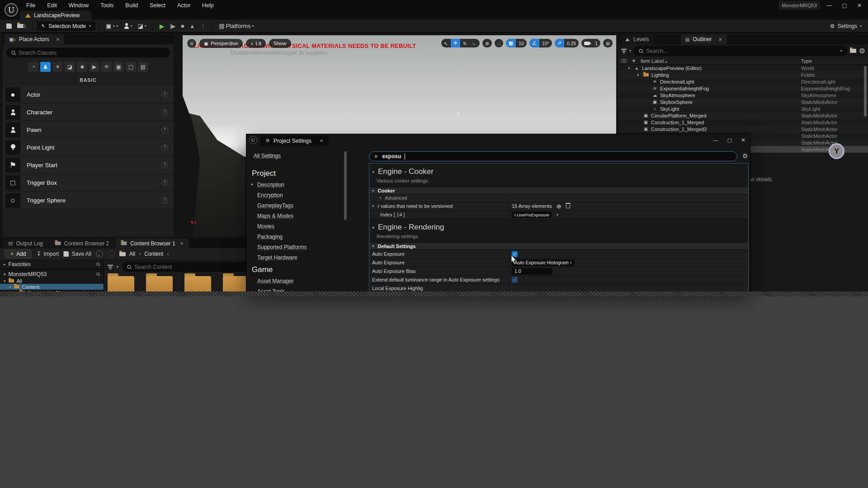 The height and width of the screenshot is (488, 868). I want to click on filter-icon, so click(110, 267).